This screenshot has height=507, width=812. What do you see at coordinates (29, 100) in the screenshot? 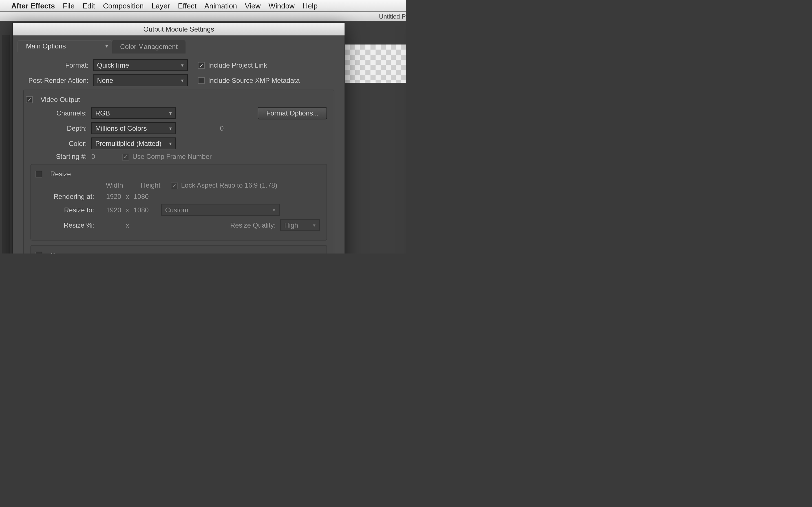
I see `video-output-checkbox` at bounding box center [29, 100].